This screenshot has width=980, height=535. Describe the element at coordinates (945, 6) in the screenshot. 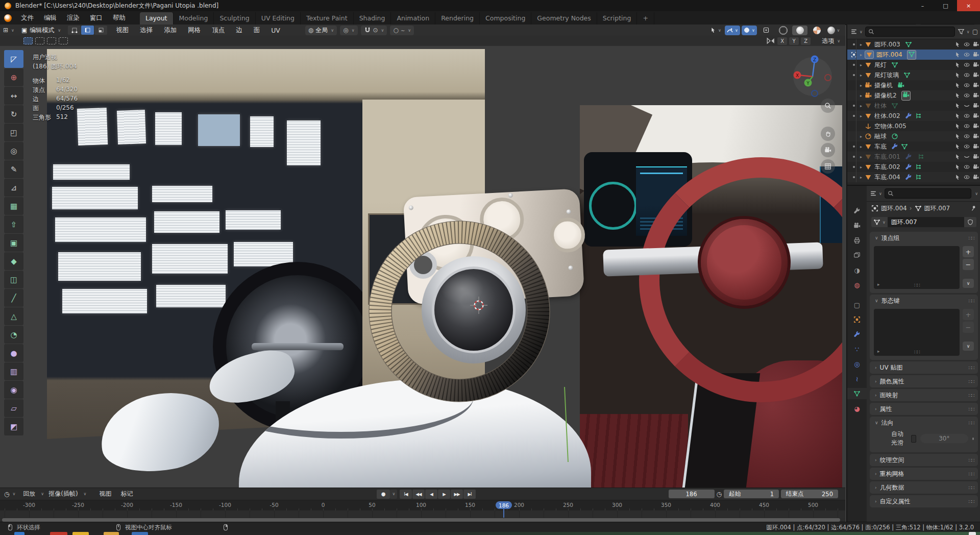

I see `maximize-button: □` at that location.